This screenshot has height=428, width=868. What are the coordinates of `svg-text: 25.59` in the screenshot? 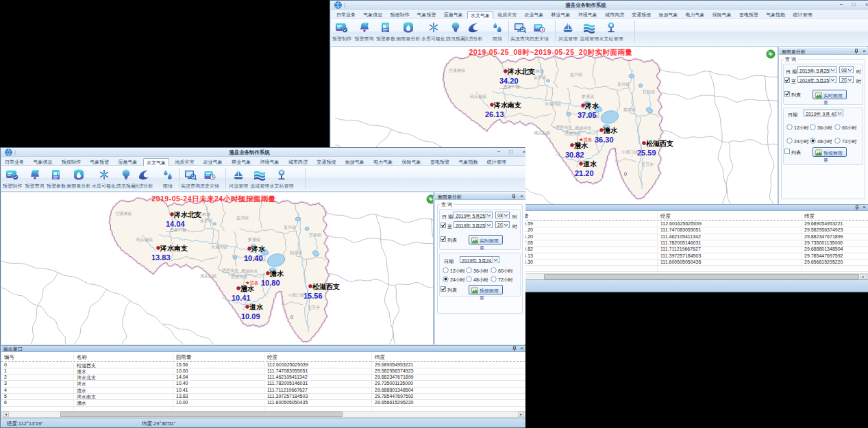 It's located at (647, 153).